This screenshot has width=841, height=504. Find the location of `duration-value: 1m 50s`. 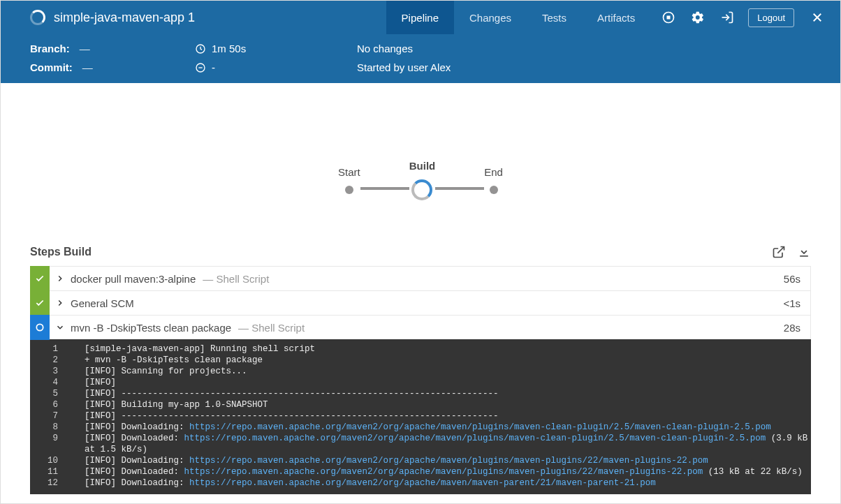

duration-value: 1m 50s is located at coordinates (229, 49).